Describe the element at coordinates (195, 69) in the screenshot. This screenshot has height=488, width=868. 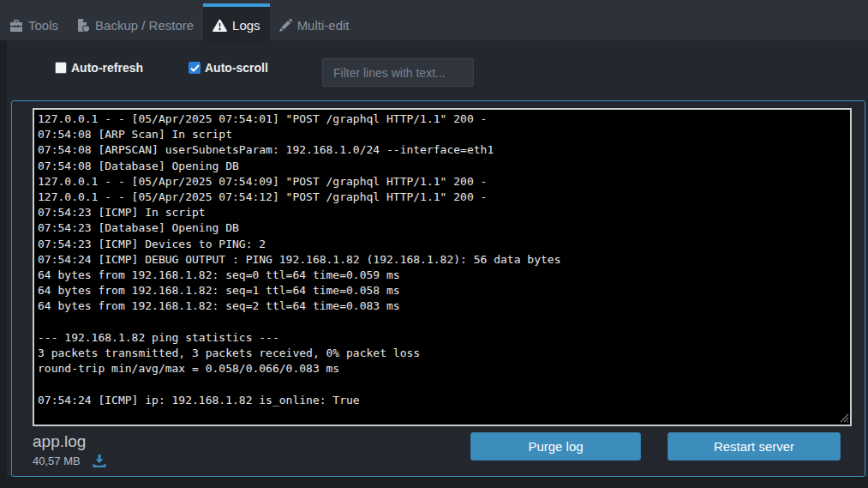
I see `check-icon` at that location.